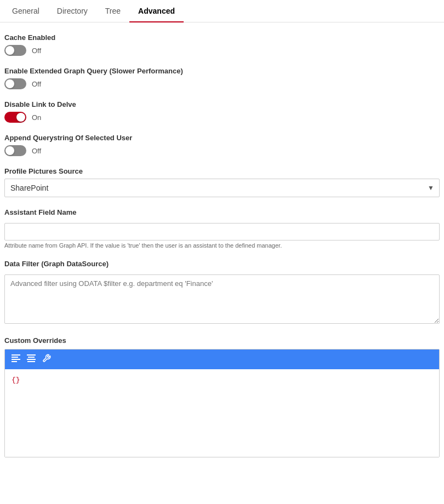 Image resolution: width=444 pixels, height=504 pixels. What do you see at coordinates (15, 117) in the screenshot?
I see `disable-link-to-delve-toggle` at bounding box center [15, 117].